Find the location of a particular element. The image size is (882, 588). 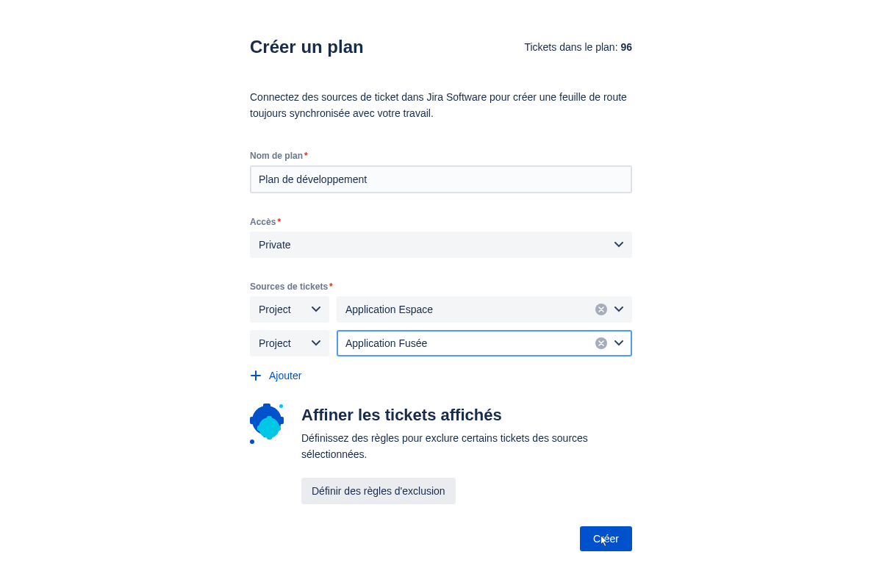

create-button: Créer is located at coordinates (606, 539).